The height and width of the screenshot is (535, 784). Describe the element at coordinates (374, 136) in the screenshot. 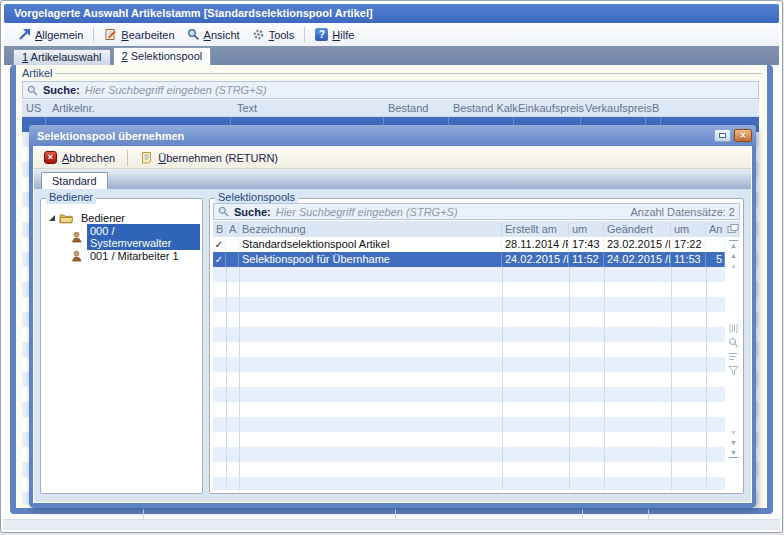

I see `dialog-title: Selektionspool übernehmen` at that location.